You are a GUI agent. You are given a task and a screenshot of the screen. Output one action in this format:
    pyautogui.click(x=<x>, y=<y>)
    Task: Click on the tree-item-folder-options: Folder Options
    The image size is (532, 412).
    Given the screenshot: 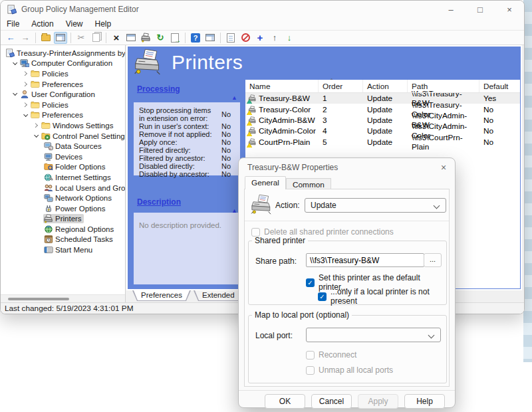 What is the action you would take?
    pyautogui.click(x=63, y=167)
    